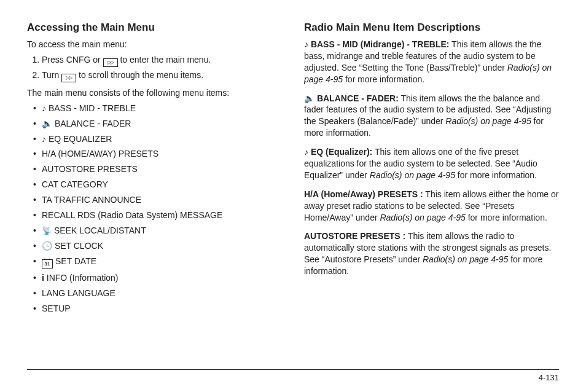 The height and width of the screenshot is (392, 586). I want to click on list-item-label: BALANCE - FADER, so click(93, 123).